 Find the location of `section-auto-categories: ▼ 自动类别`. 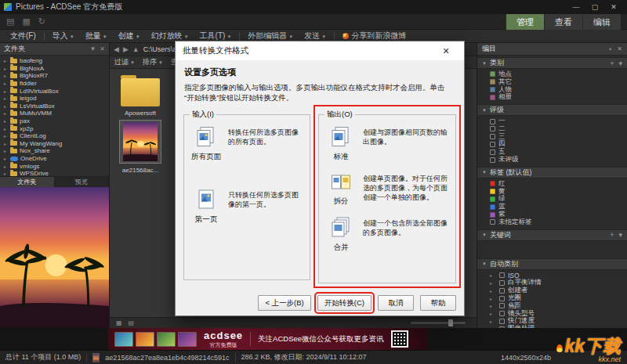

section-auto-categories: ▼ 自动类别 is located at coordinates (552, 265).